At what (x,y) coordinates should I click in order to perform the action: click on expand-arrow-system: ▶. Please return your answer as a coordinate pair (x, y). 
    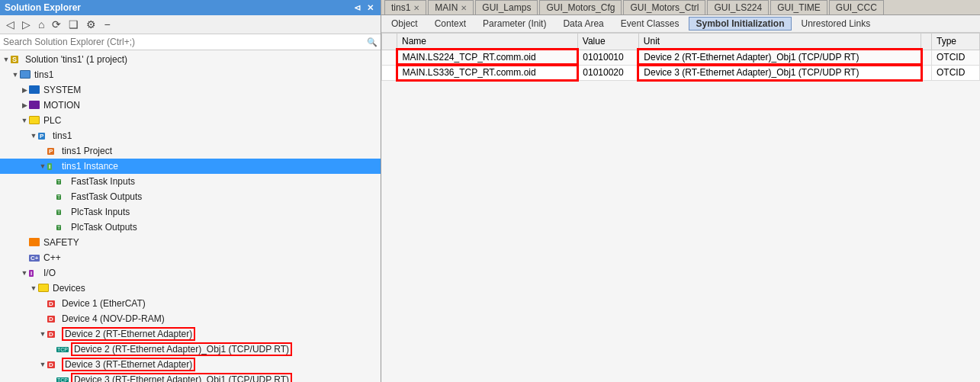
    Looking at the image, I should click on (24, 90).